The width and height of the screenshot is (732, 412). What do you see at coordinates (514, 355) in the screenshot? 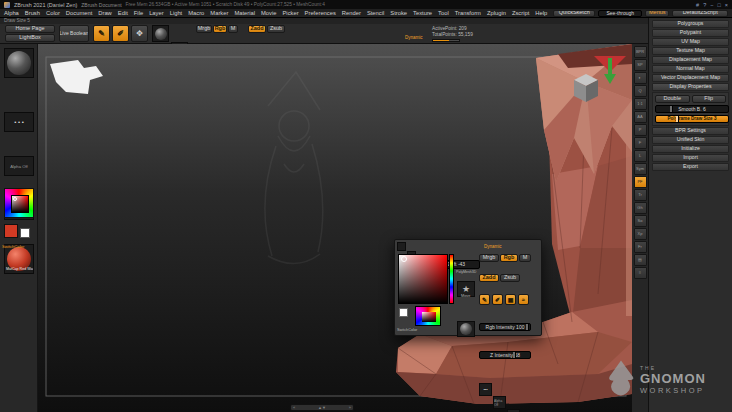
I see `popup-z-intensity-knob` at bounding box center [514, 355].